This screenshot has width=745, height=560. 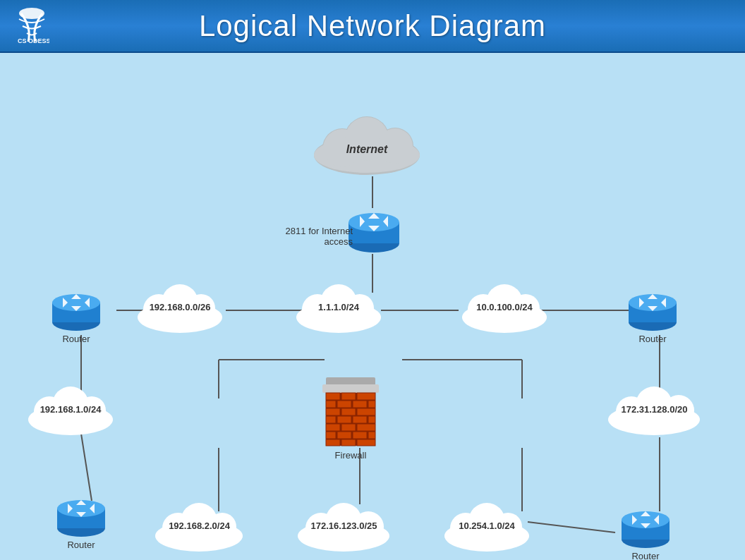 I want to click on bottom-right-cloud: 10.254.1.0/24, so click(x=487, y=525).